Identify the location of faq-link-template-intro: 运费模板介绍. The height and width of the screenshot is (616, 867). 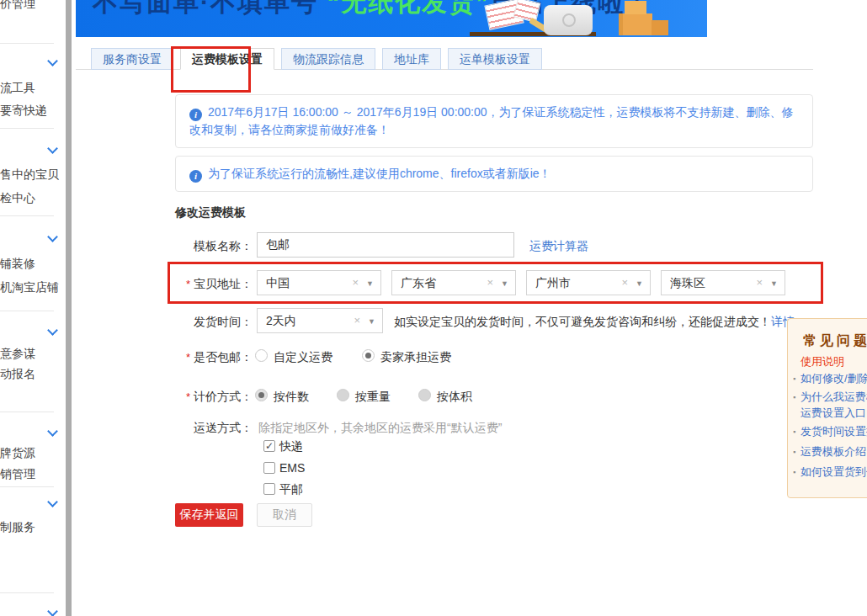
(833, 452).